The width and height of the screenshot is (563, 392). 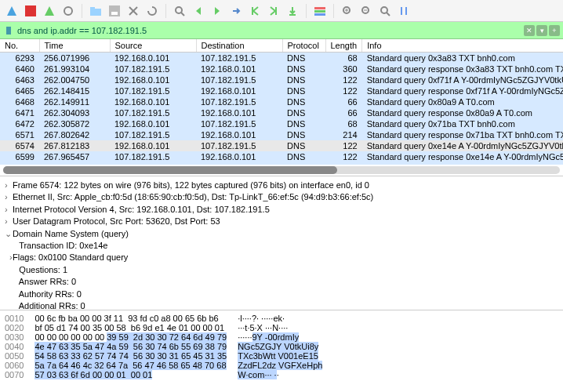 What do you see at coordinates (14, 348) in the screenshot?
I see `hex-offsets: 0010 0020 0030 0040 0050 0060 0070` at bounding box center [14, 348].